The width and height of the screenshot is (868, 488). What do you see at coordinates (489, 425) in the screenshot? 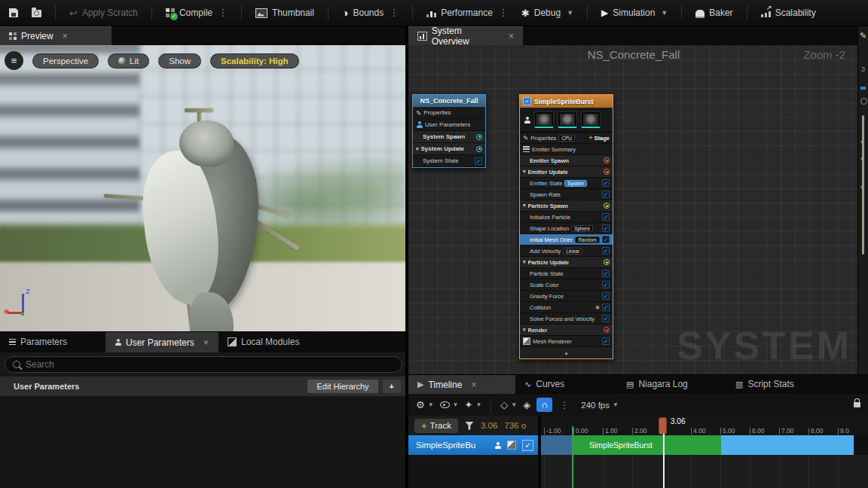
I see `current-time-value: 3.06` at bounding box center [489, 425].